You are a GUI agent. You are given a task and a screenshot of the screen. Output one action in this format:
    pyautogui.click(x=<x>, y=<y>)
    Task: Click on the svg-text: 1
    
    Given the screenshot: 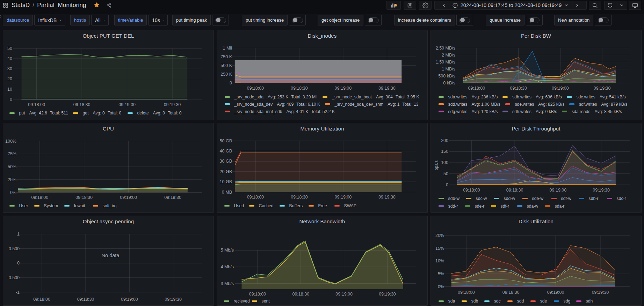 What is the action you would take?
    pyautogui.click(x=18, y=234)
    